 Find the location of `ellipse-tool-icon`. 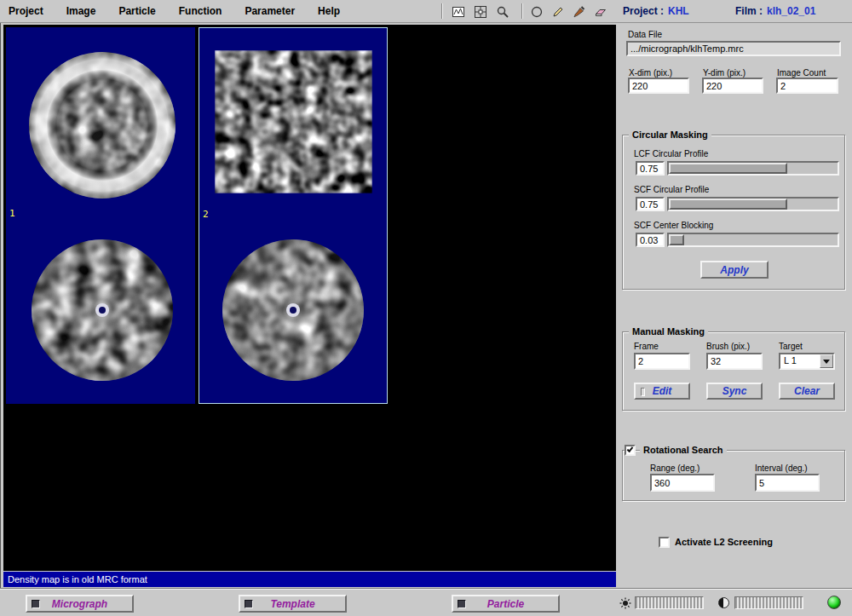

ellipse-tool-icon is located at coordinates (537, 12).